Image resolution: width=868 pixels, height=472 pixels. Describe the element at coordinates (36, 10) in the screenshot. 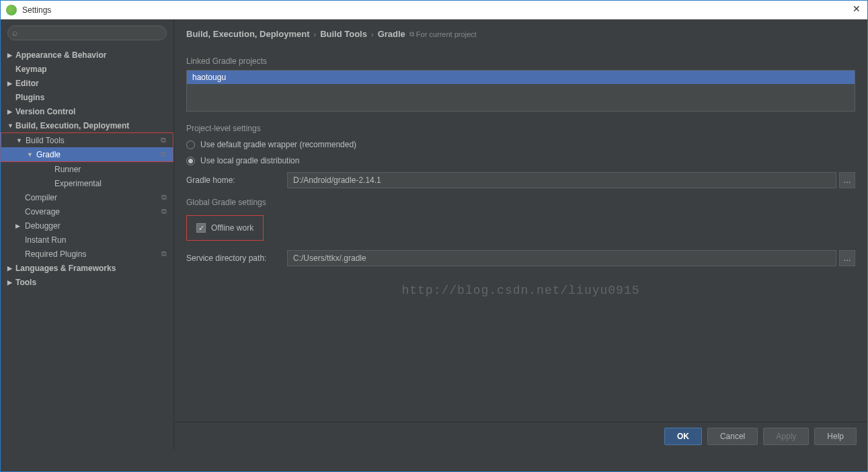

I see `window-title: Settings` at that location.